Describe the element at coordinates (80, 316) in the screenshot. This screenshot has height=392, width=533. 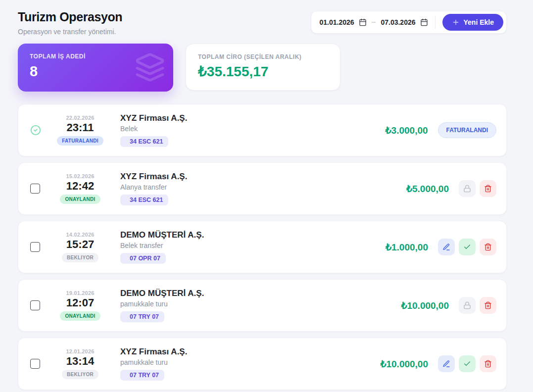
I see `status-badge: ONAYLANDI` at that location.